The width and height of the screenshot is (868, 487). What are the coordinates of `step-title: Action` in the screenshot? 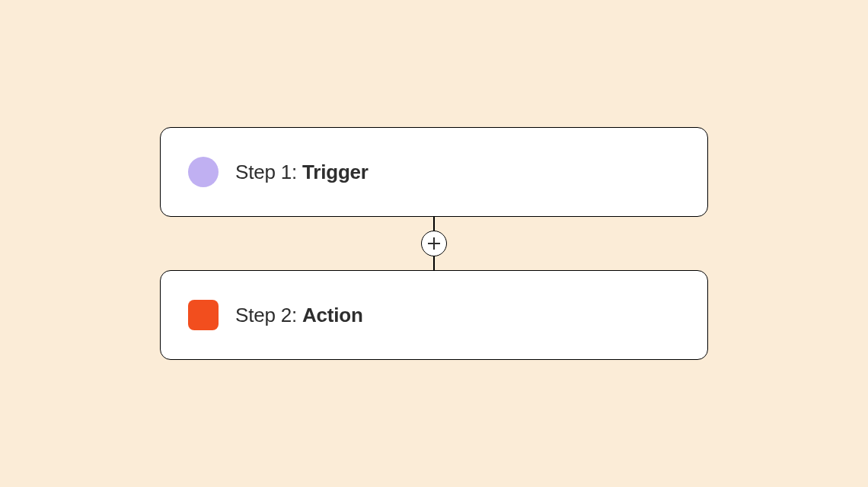 It's located at (333, 315).